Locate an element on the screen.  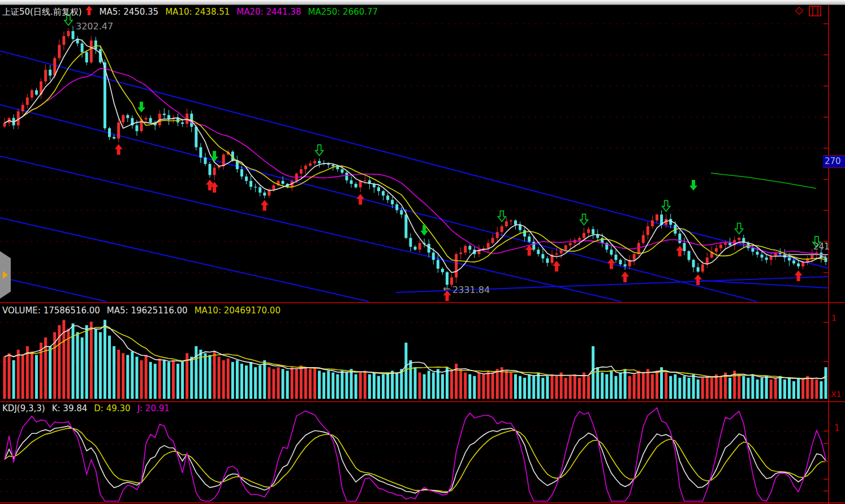
panel-expand-handle is located at coordinates (6, 275).